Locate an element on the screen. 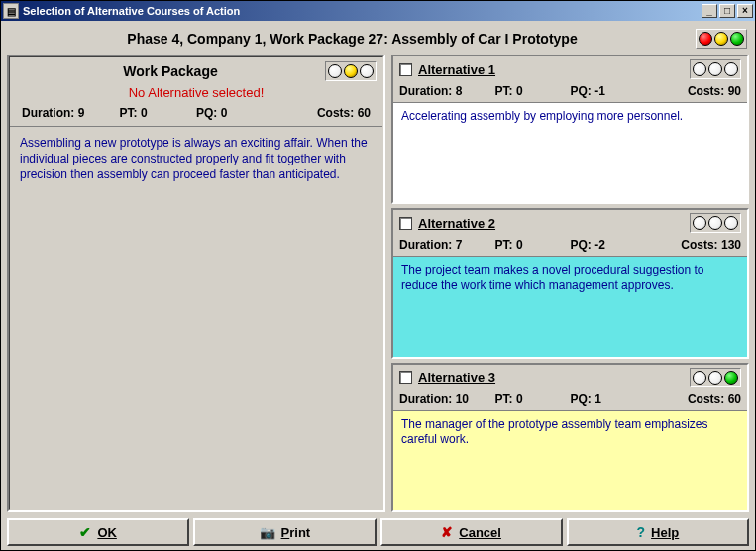 The image size is (756, 551). alt1-duration-label: Duration: is located at coordinates (426, 91).